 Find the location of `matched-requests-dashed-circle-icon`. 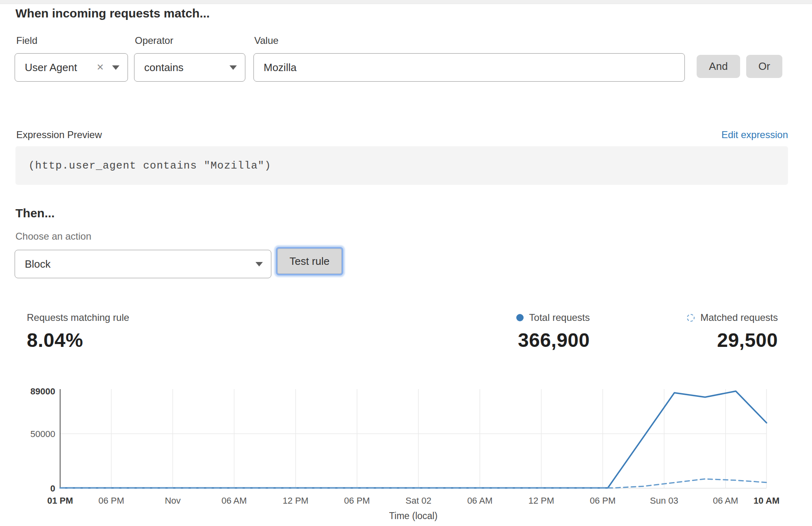

matched-requests-dashed-circle-icon is located at coordinates (691, 318).